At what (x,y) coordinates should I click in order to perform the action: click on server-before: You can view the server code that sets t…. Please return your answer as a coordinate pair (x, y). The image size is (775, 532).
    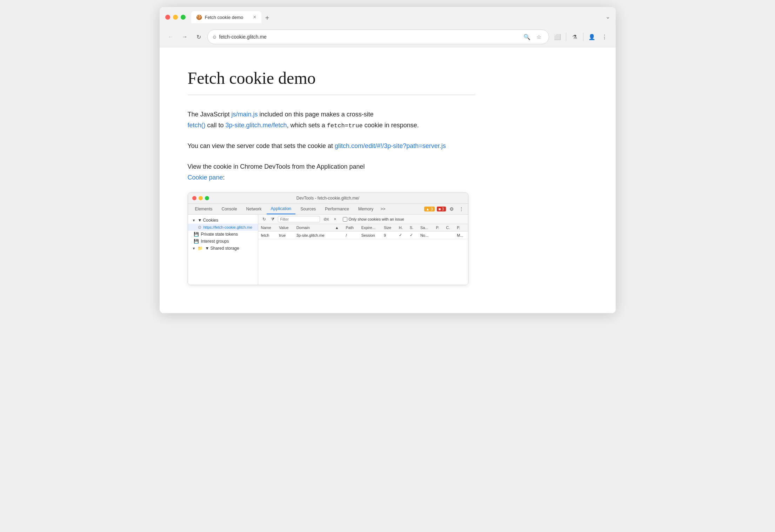
    Looking at the image, I should click on (261, 146).